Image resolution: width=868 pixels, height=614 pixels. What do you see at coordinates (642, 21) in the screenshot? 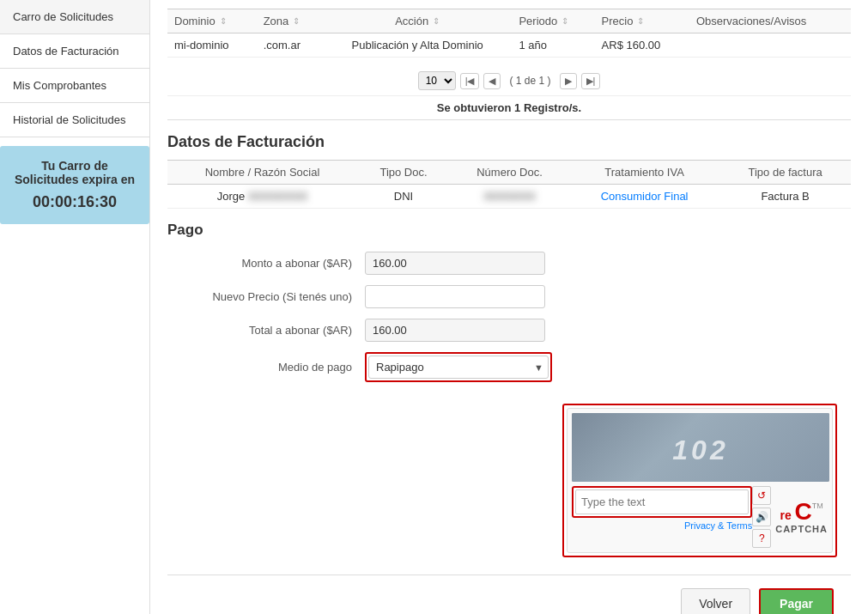
I see `col-precio: Precio ⇕` at bounding box center [642, 21].